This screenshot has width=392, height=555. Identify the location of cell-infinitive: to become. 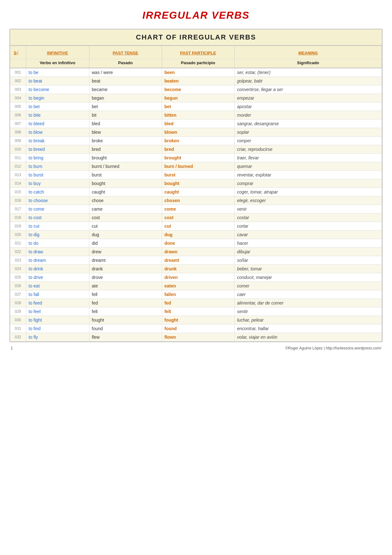
(57, 90).